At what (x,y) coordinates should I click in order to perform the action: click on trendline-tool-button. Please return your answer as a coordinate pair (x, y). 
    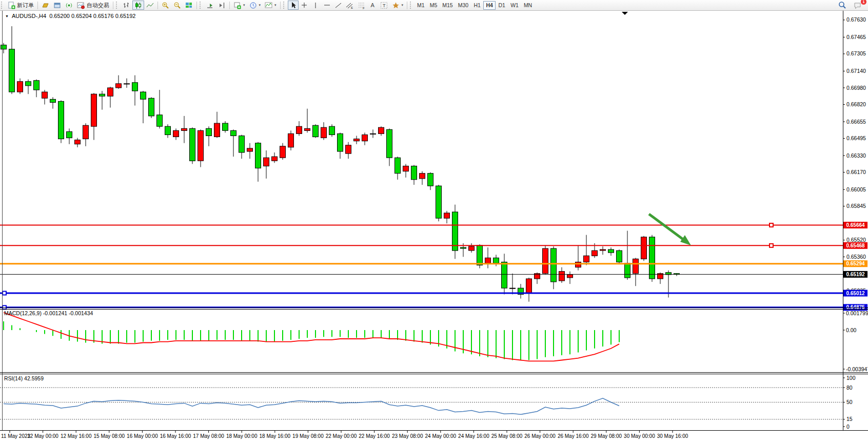
    Looking at the image, I should click on (338, 5).